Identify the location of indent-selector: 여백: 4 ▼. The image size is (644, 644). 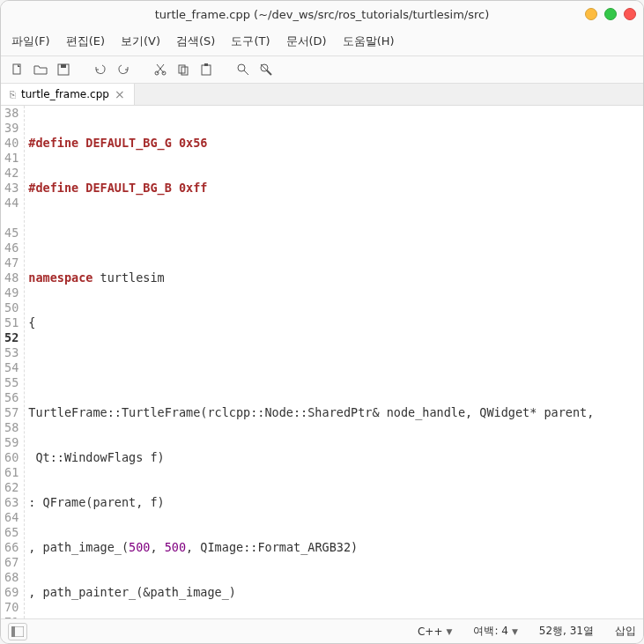
(495, 631).